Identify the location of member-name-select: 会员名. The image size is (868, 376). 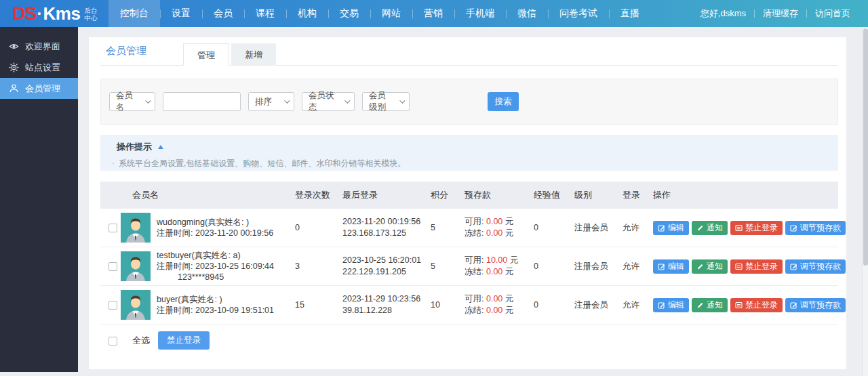
(132, 102).